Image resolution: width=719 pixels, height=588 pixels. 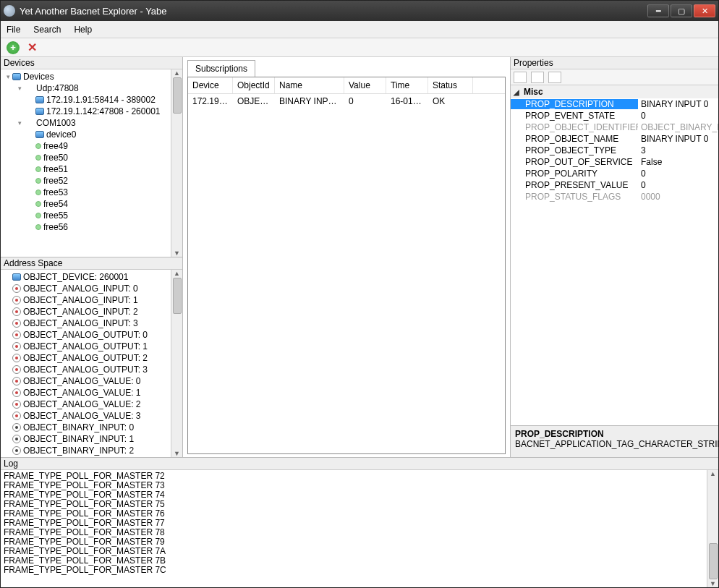 I want to click on property-row: PROP_POLARITY0, so click(x=615, y=174).